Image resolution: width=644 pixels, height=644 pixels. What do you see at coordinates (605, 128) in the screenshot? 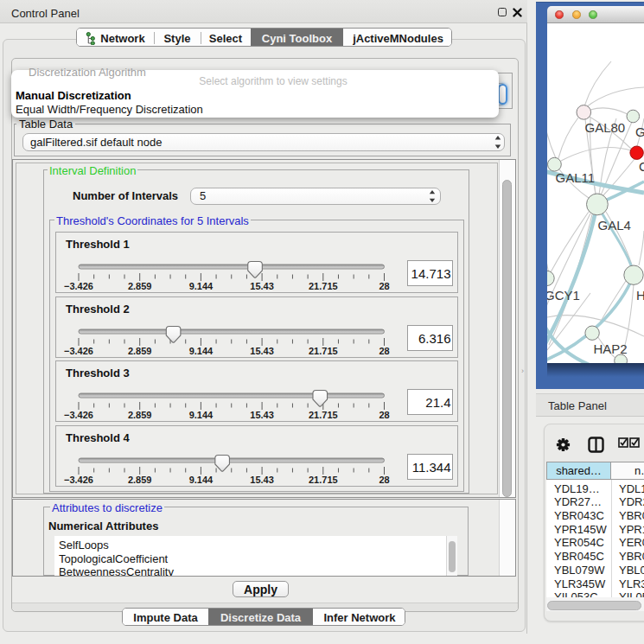
I see `svg-text: GAL80` at bounding box center [605, 128].